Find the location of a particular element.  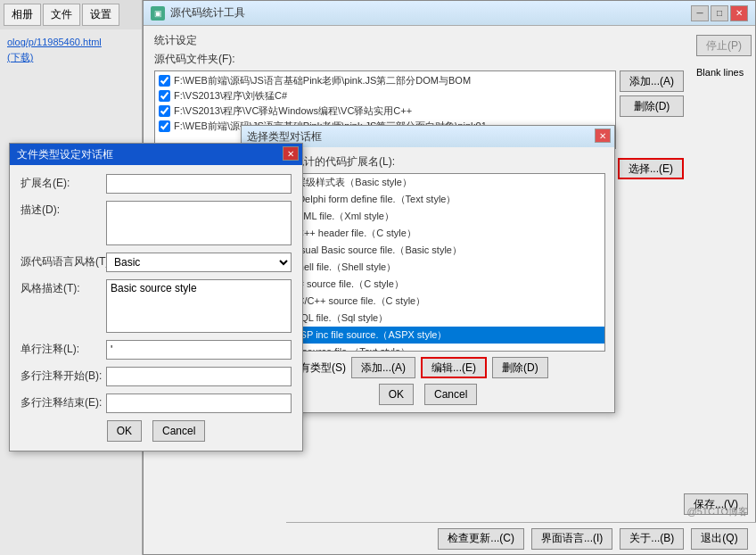

type-item-sql: .sql - SQL file.（Sql style） is located at coordinates (428, 318).